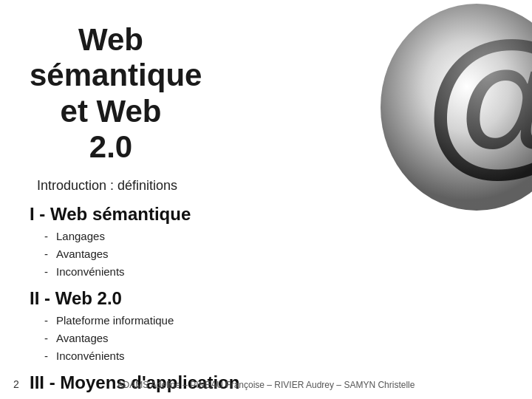 The width and height of the screenshot is (532, 399). Describe the element at coordinates (192, 338) in the screenshot. I see `section2-list: Plateforme informatique Avantages Inconv…` at that location.